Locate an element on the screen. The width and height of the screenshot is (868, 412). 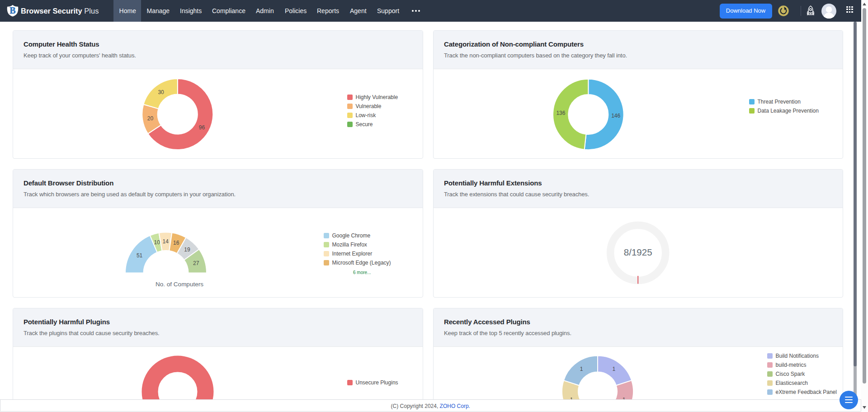
svg-text: 27 is located at coordinates (196, 263).